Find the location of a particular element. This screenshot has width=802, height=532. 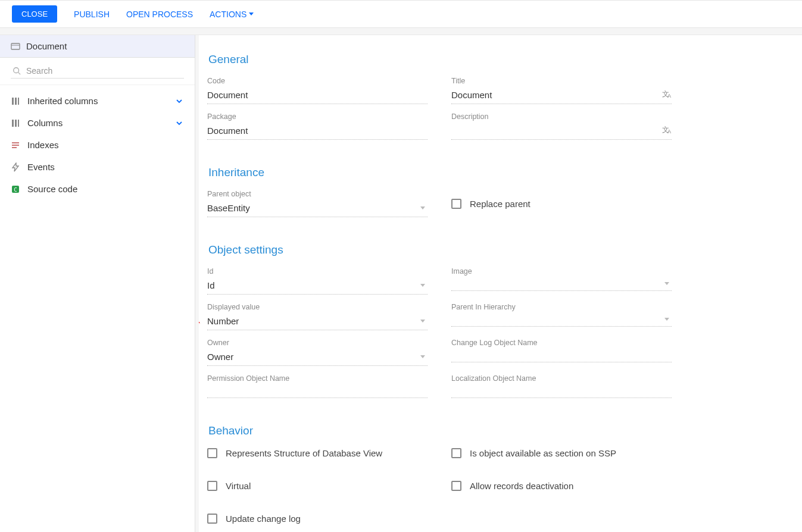

checkbox-virtual is located at coordinates (212, 486).